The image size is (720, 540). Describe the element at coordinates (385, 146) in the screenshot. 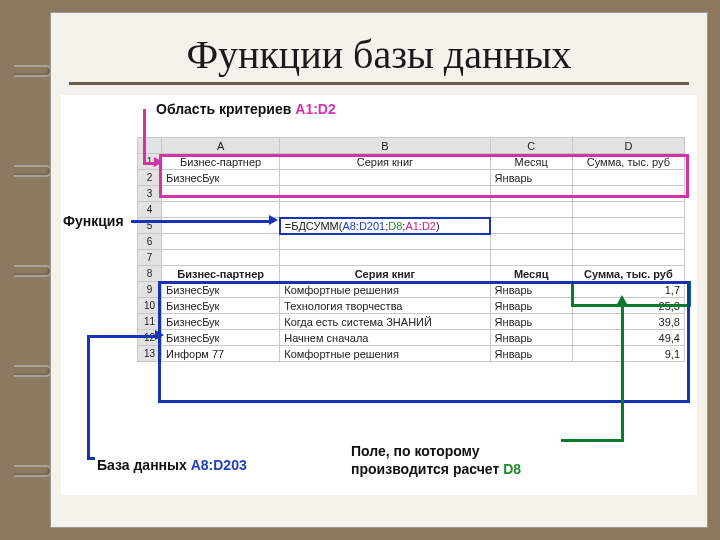

I see `col-header: B` at that location.